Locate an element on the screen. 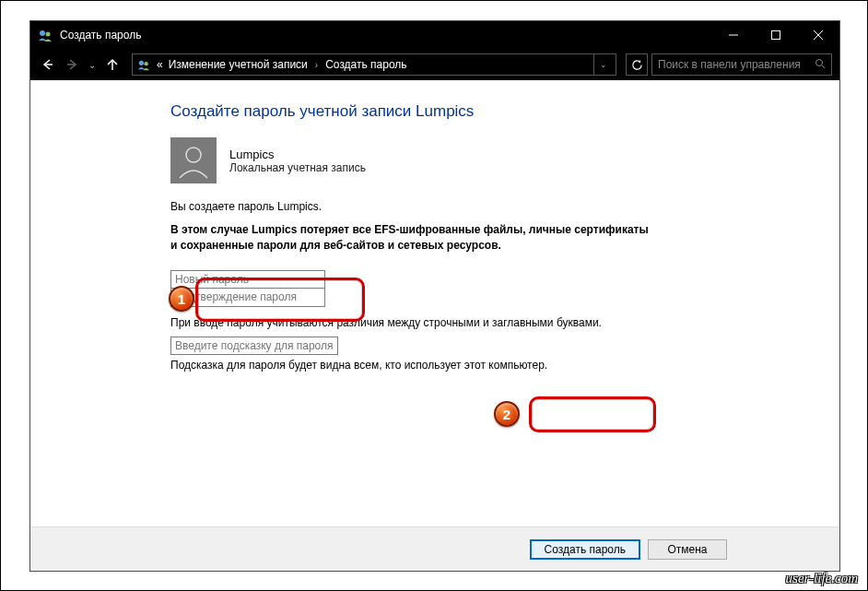 This screenshot has width=868, height=591. breadcrumb-level1: Изменение учетной записи is located at coordinates (238, 65).